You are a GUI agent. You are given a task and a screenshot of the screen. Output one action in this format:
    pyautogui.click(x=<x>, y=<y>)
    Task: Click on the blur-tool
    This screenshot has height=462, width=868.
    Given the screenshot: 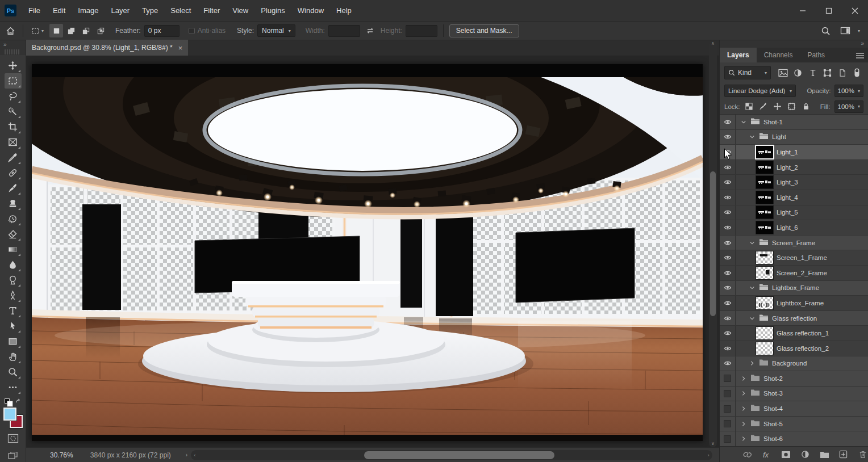 What is the action you would take?
    pyautogui.click(x=13, y=264)
    